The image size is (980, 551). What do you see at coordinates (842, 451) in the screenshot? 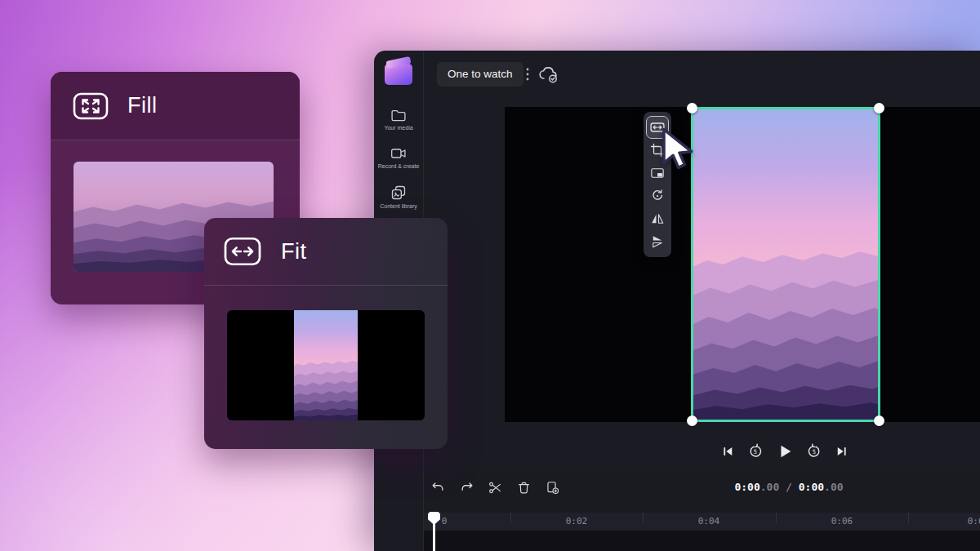
I see `skip-to-end-icon` at bounding box center [842, 451].